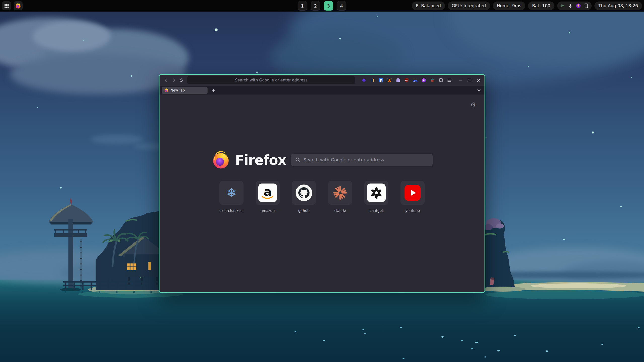 The width and height of the screenshot is (644, 362). What do you see at coordinates (578, 6) in the screenshot?
I see `flame-icon` at bounding box center [578, 6].